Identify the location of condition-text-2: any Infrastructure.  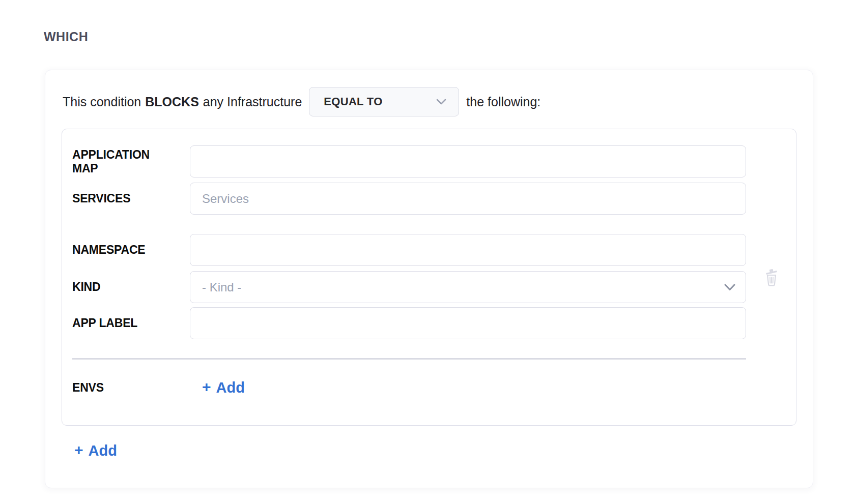
(252, 102).